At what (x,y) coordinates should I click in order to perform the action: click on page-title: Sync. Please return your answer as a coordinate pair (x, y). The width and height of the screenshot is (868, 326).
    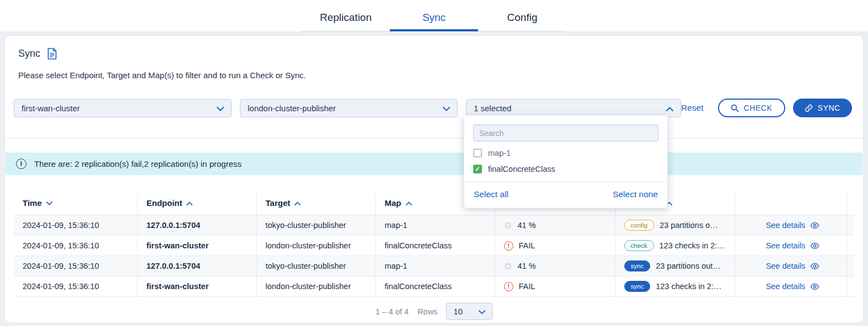
    Looking at the image, I should click on (29, 54).